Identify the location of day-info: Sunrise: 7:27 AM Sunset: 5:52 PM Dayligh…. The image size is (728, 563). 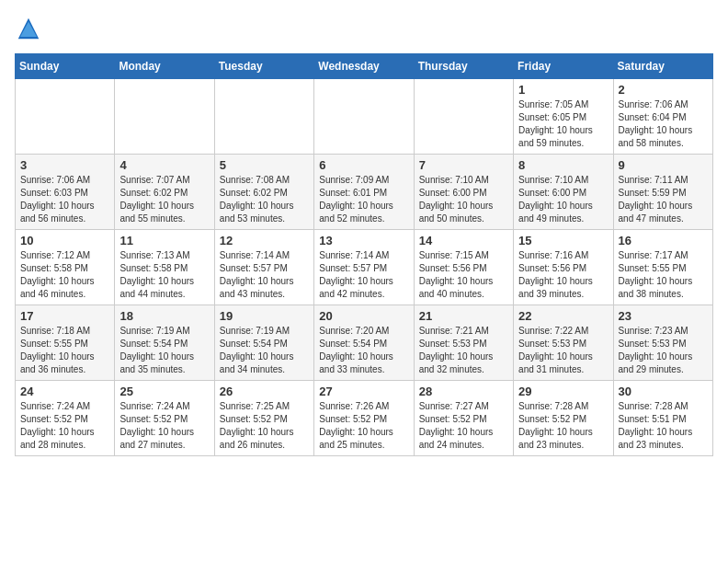
(463, 426).